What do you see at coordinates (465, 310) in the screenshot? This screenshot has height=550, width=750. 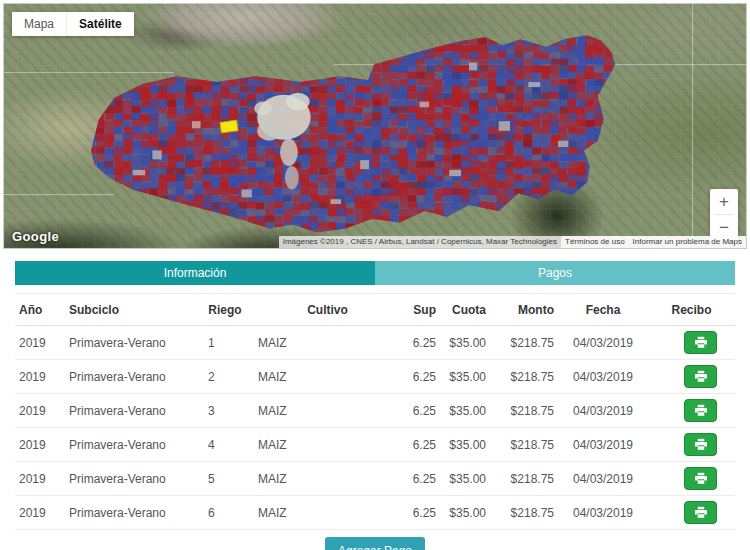 I see `header-cuota: Cuota` at bounding box center [465, 310].